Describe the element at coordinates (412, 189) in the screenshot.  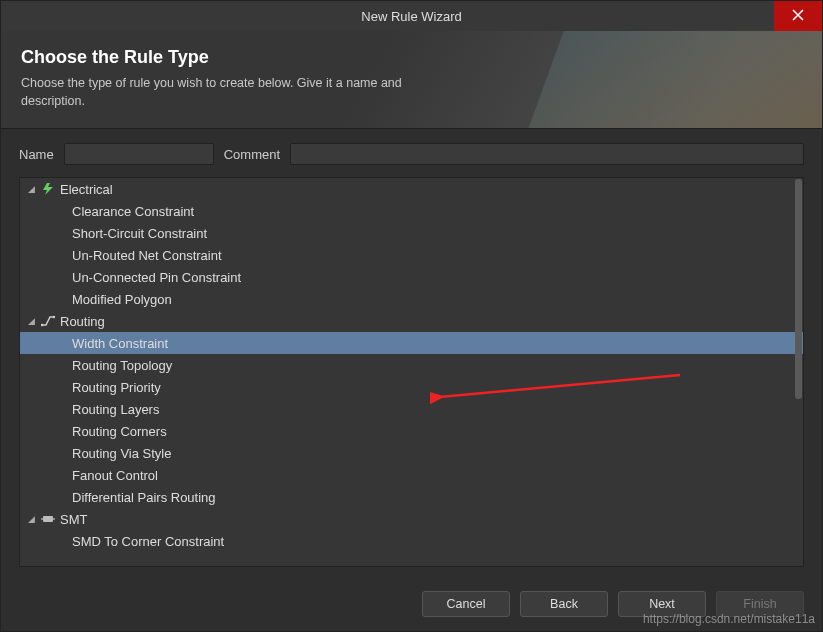
I see `tree-category-electrical: ◢Electrical` at that location.